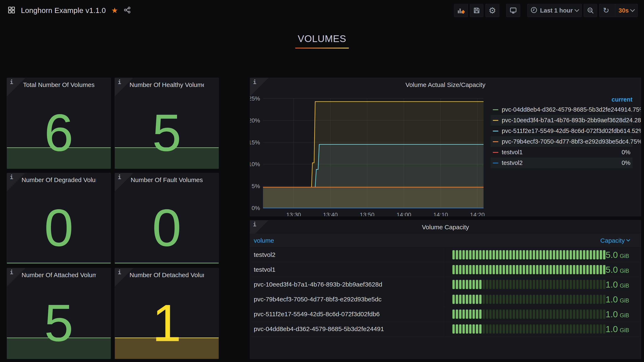  What do you see at coordinates (542, 299) in the screenshot?
I see `capacity-cell: 1.0 GiB` at bounding box center [542, 299].